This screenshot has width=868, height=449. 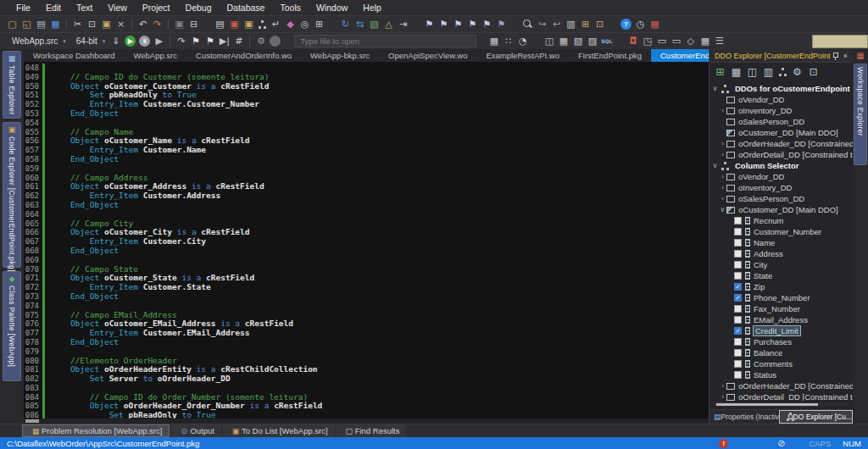 What do you see at coordinates (120, 25) in the screenshot?
I see `delete-icon: ×` at bounding box center [120, 25].